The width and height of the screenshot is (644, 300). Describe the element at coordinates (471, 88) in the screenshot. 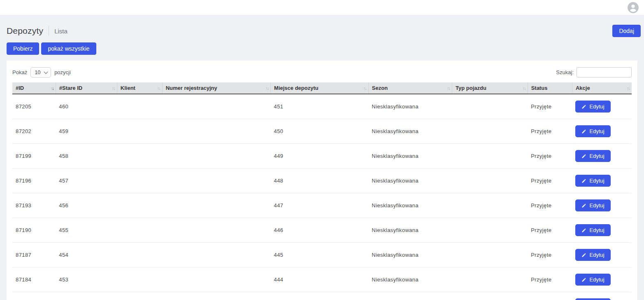

I see `column-label: Typ pojazdu` at that location.